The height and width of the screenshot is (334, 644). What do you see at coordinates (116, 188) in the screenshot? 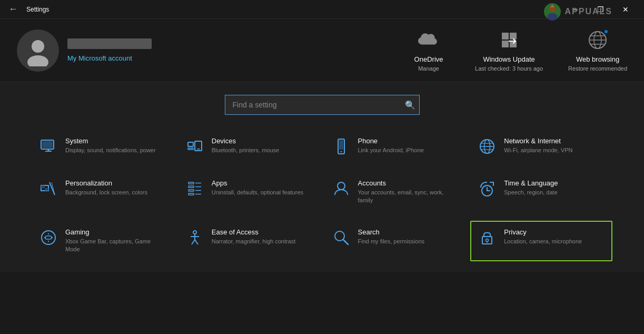
I see `personalization-text: Personalization Background, lock screen,…` at bounding box center [116, 188].